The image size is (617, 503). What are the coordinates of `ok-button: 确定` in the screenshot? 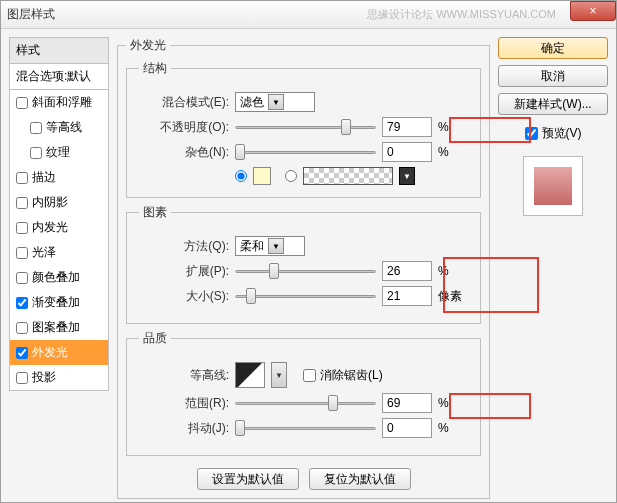 It's located at (553, 48).